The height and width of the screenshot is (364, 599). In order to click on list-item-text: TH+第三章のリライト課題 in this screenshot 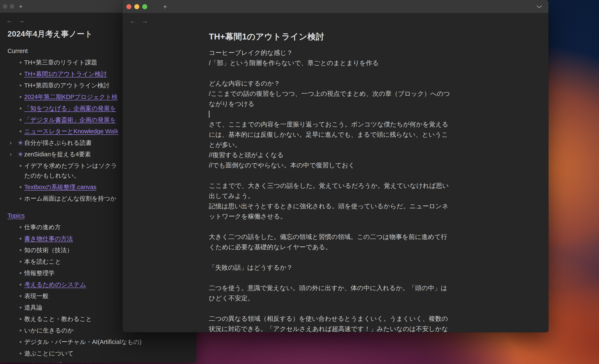, I will do `click(61, 62)`.